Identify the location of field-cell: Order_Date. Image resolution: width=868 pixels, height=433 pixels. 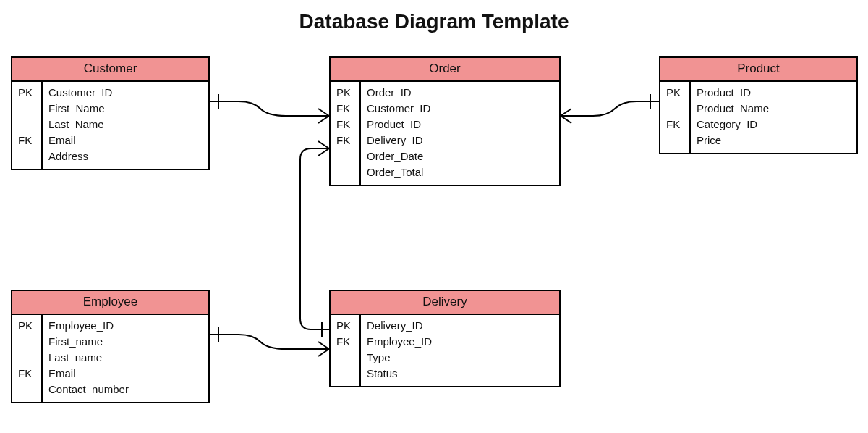
(460, 156).